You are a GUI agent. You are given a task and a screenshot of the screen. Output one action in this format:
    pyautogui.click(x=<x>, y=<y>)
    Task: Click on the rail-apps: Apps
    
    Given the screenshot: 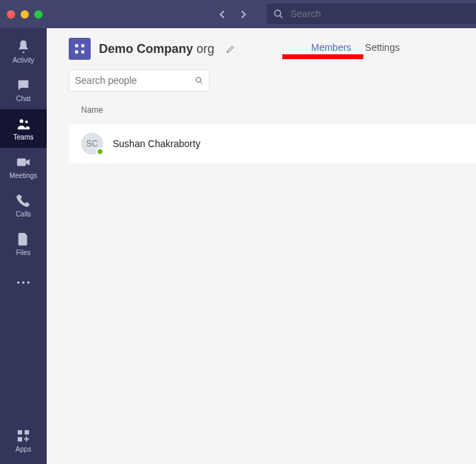 What is the action you would take?
    pyautogui.click(x=23, y=441)
    